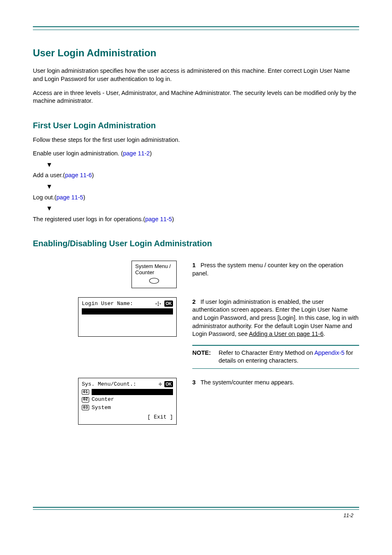  Describe the element at coordinates (276, 270) in the screenshot. I see `step1-text: 1Press the system menu / counter key on …` at that location.